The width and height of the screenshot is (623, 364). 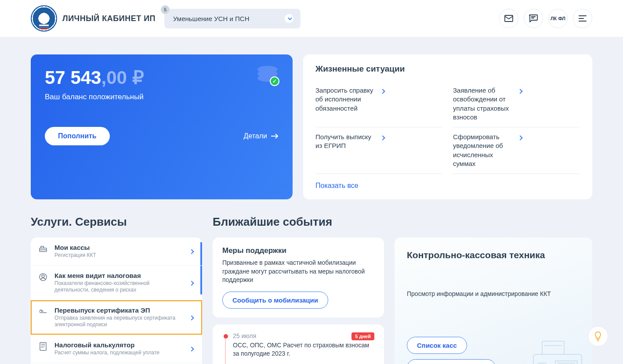 I want to click on calculator-icon, so click(x=43, y=346).